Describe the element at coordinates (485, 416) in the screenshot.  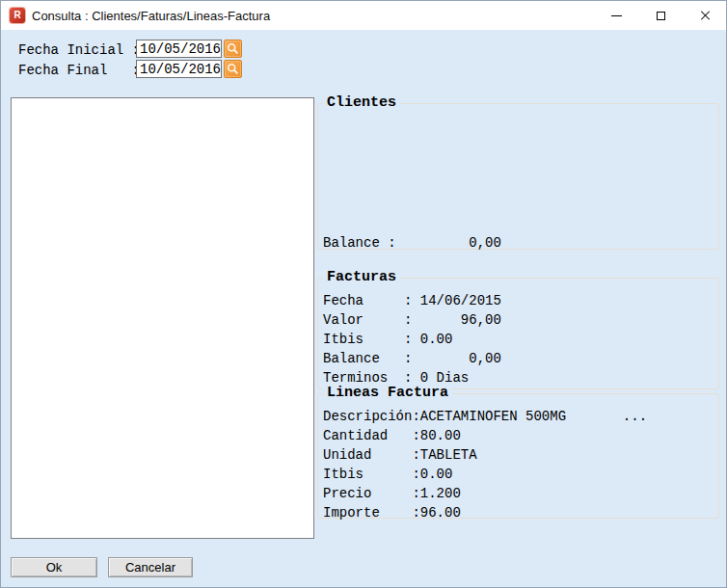
I see `lineas-descripcion-row: Descripción:ACETAMINOFEN 500MG ...` at that location.